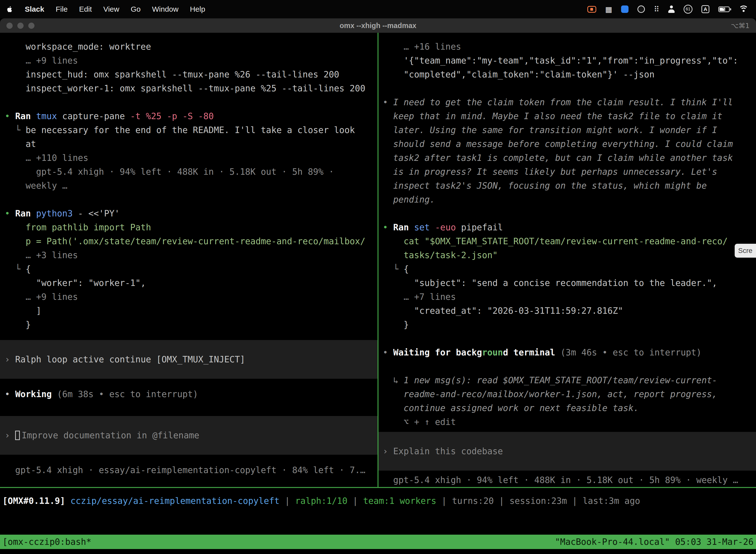 This screenshot has width=756, height=554. Describe the element at coordinates (400, 501) in the screenshot. I see `text-segment: team:1 workers` at that location.